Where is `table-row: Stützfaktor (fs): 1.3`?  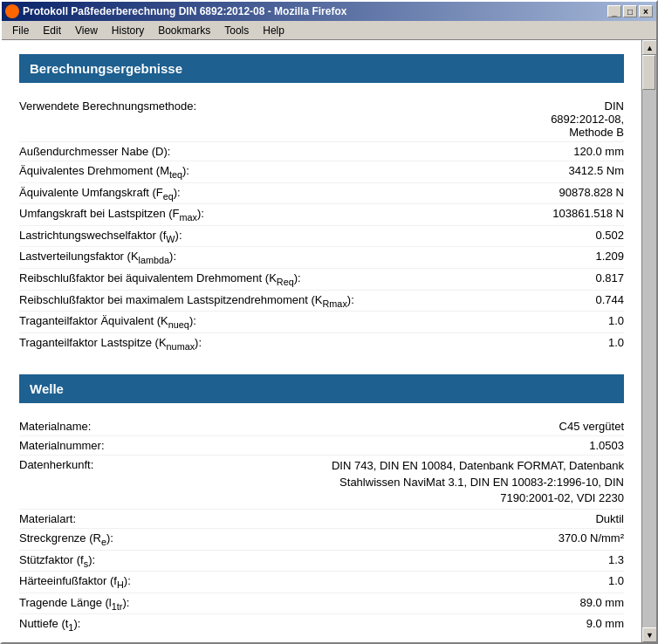
table-row: Stützfaktor (fs): 1.3 is located at coordinates (321, 562).